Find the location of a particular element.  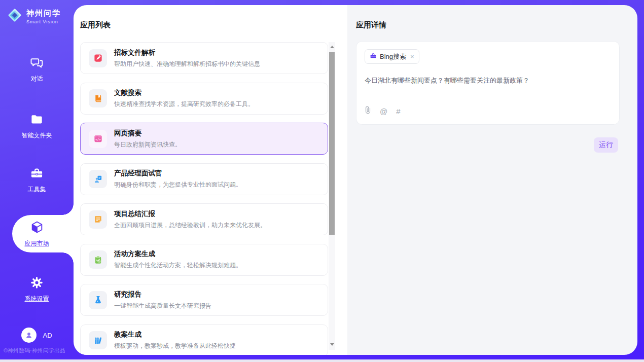

app-card-web-summary: </> 网页摘要 每日政府新闻资讯快查。 is located at coordinates (204, 139).